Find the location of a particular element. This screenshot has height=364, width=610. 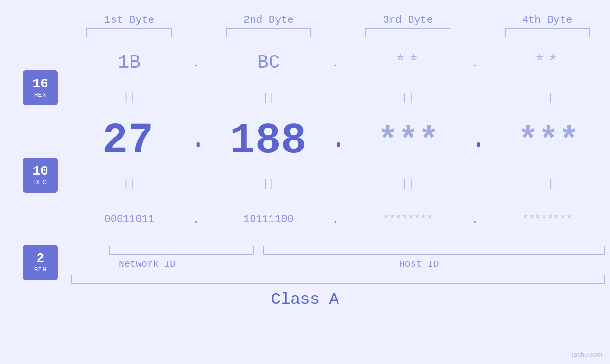

hex-badge: 16 HEX is located at coordinates (40, 88).